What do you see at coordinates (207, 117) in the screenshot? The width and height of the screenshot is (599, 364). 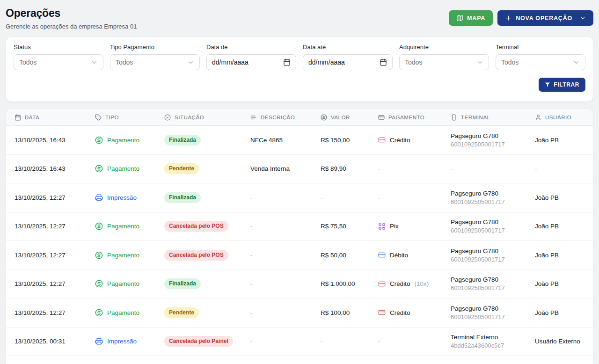 I see `column-header-situação: SITUAÇÃO` at bounding box center [207, 117].